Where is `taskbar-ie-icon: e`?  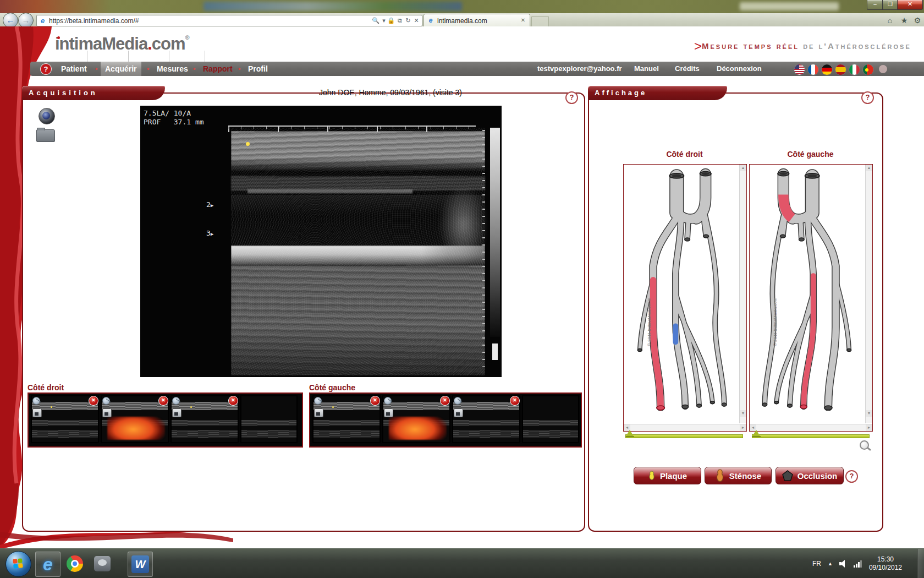 taskbar-ie-icon: e is located at coordinates (48, 564).